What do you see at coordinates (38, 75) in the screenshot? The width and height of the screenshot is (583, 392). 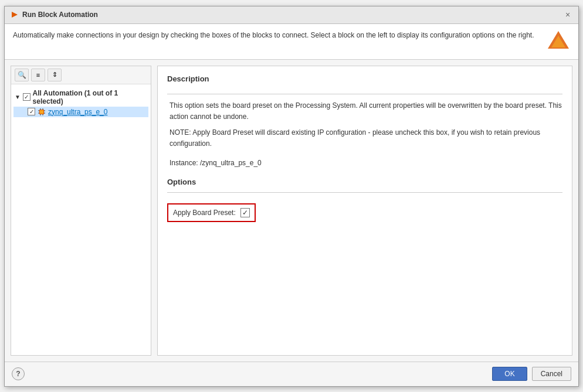 I see `collapse-icon: ≡` at bounding box center [38, 75].